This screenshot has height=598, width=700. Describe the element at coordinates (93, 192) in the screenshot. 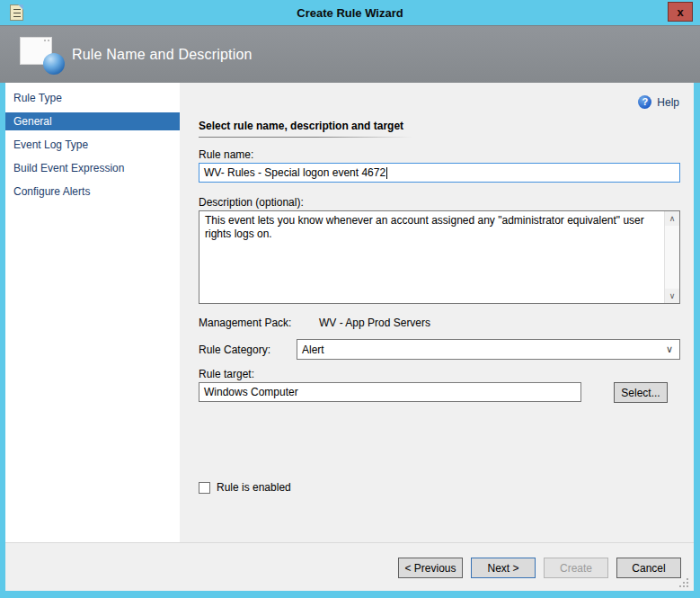

I see `sidebar-item-configure-alerts: Configure Alerts` at that location.